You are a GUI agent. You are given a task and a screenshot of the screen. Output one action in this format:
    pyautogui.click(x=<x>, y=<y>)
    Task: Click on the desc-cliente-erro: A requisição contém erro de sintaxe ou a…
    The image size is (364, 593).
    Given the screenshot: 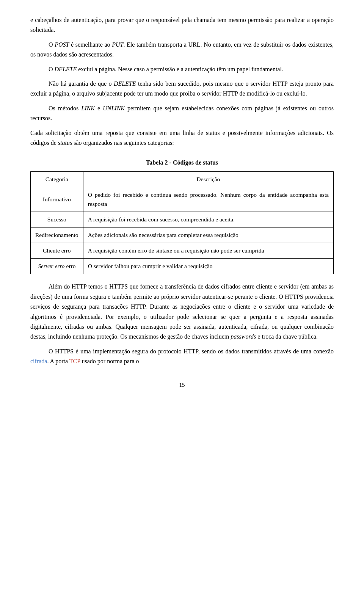 What is the action you would take?
    pyautogui.click(x=208, y=251)
    